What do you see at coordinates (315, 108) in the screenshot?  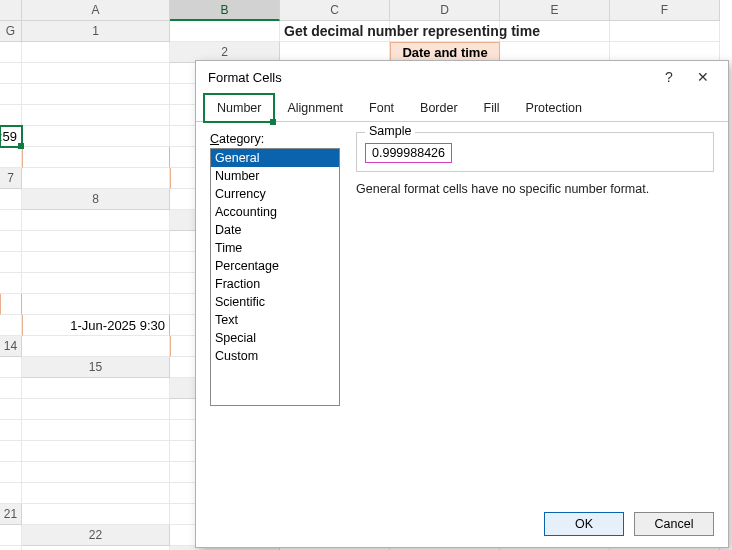 I see `tab-alignment: Alignment` at bounding box center [315, 108].